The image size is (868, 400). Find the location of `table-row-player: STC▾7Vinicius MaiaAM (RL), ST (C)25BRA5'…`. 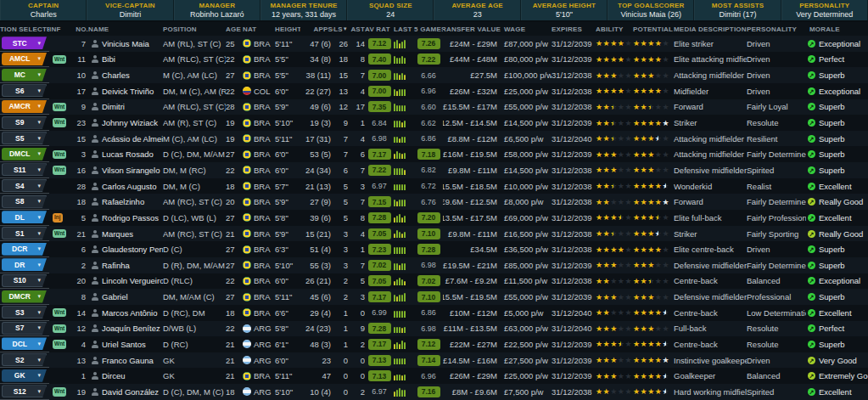

table-row-player: STC▾7Vinicius MaiaAM (RL), ST (C)25BRA5'… is located at coordinates (434, 44).